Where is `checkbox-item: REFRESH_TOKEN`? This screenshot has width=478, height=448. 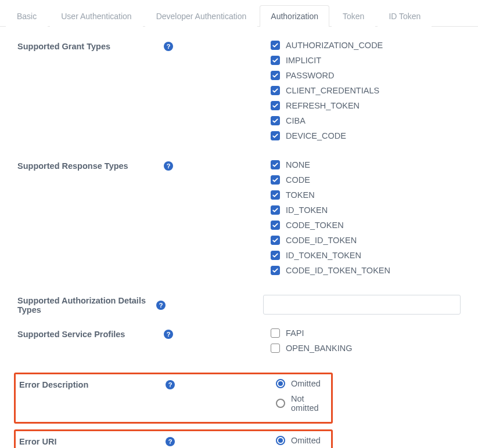
checkbox-item: REFRESH_TOKEN is located at coordinates (366, 106).